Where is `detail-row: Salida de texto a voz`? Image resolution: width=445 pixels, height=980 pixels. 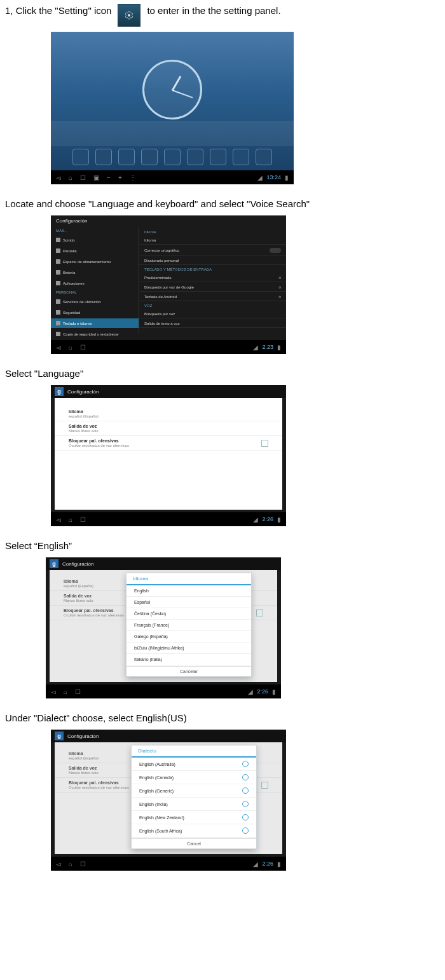
detail-row: Salida de texto a voz is located at coordinates (212, 324).